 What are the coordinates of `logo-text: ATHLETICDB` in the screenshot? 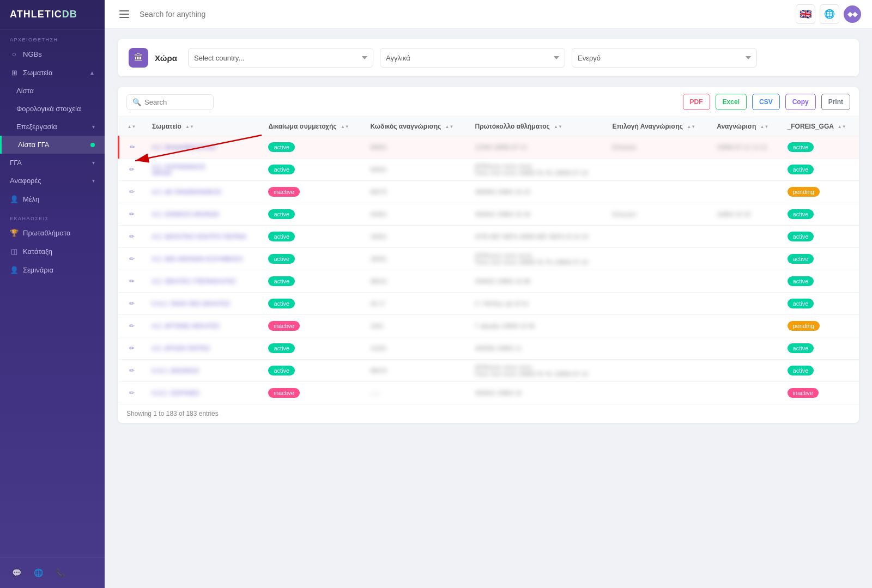 It's located at (44, 14).